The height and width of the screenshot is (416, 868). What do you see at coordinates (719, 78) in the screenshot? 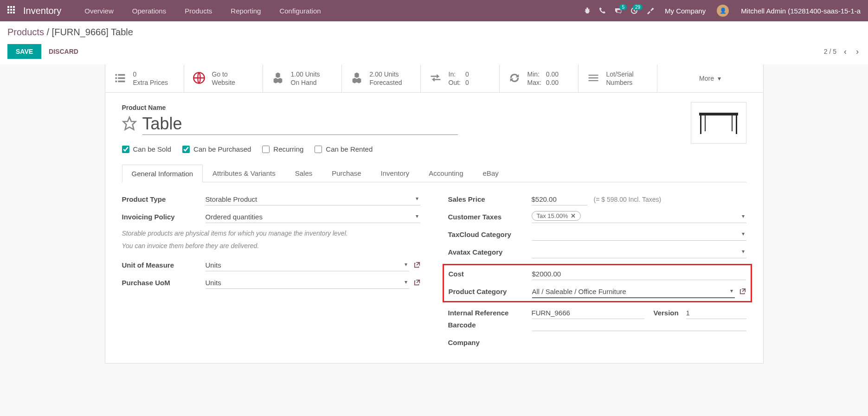
I see `caret-down-icon: ▾` at bounding box center [719, 78].